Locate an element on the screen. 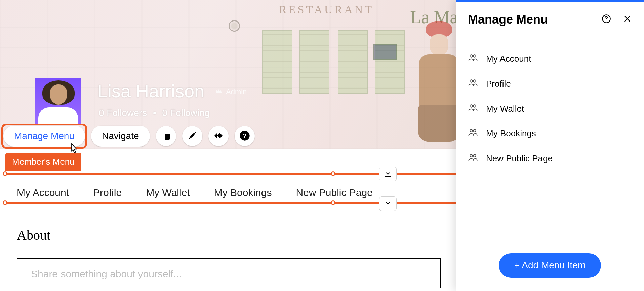 This screenshot has width=644, height=291. panel-footer: + Add Menu Item is located at coordinates (550, 267).